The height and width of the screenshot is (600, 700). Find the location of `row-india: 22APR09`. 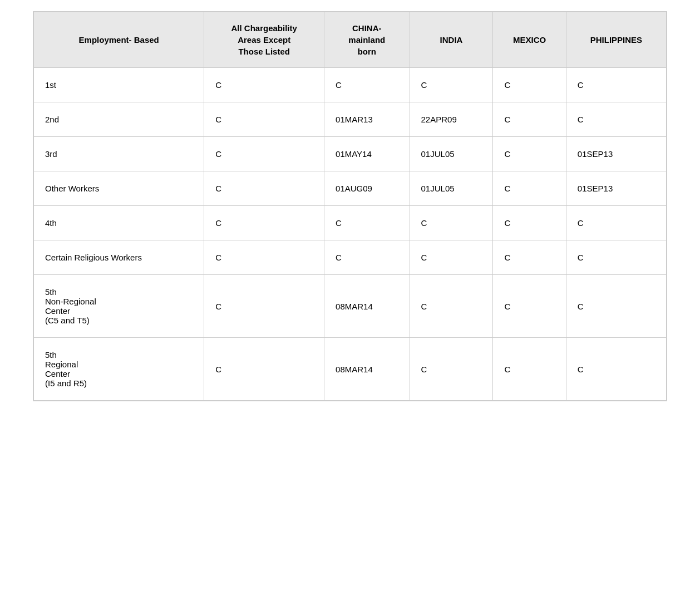

row-india: 22APR09 is located at coordinates (451, 120).